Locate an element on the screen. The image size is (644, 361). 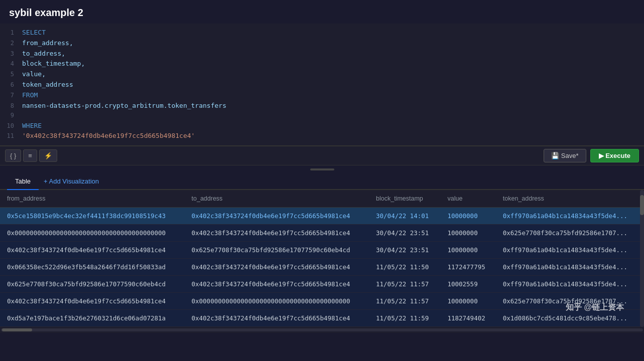
title: sybil example 2 is located at coordinates (322, 12).